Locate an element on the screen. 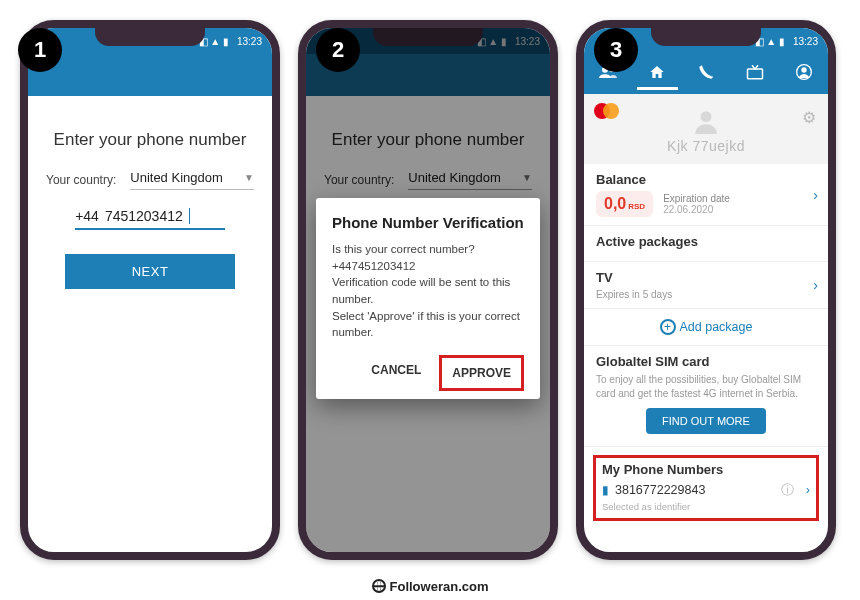  dialog-line3: Select 'Approve' if this is your correct… is located at coordinates (428, 324).